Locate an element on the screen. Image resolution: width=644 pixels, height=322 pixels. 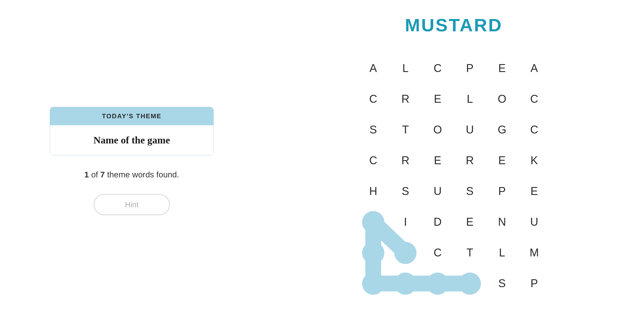
theme-name: Name of the game is located at coordinates (132, 140).